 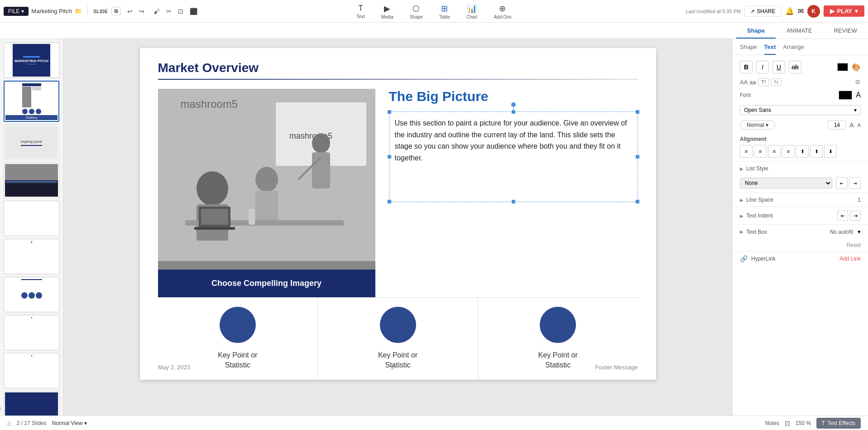 I want to click on slide-size-icon: ⊞, so click(x=116, y=11).